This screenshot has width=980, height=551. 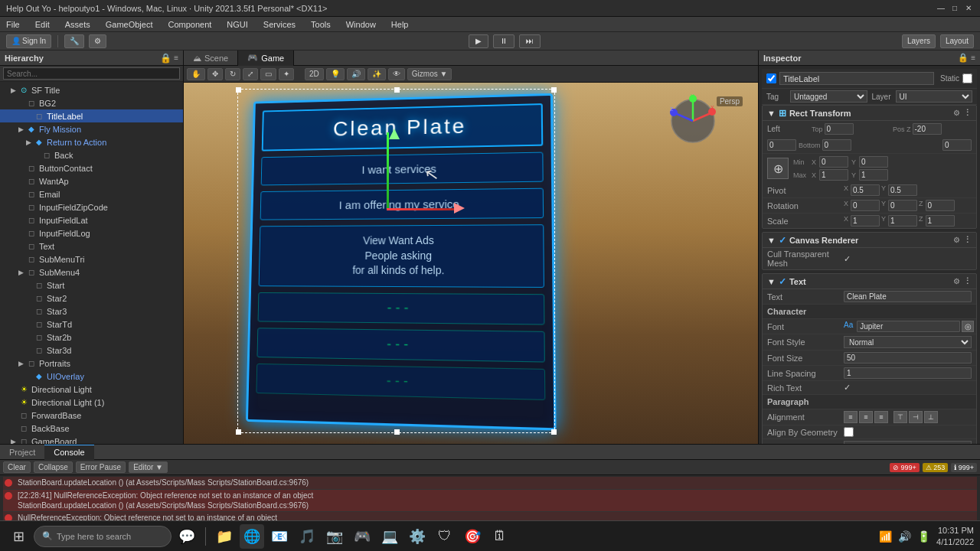 I want to click on tree-item-wantap: ◻ WantAp, so click(x=92, y=181).